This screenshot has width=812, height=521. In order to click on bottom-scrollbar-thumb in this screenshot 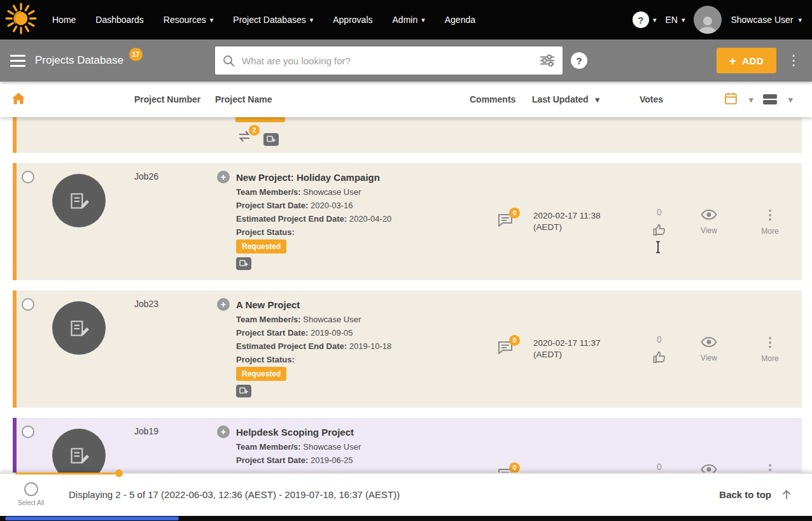, I will do `click(92, 518)`.